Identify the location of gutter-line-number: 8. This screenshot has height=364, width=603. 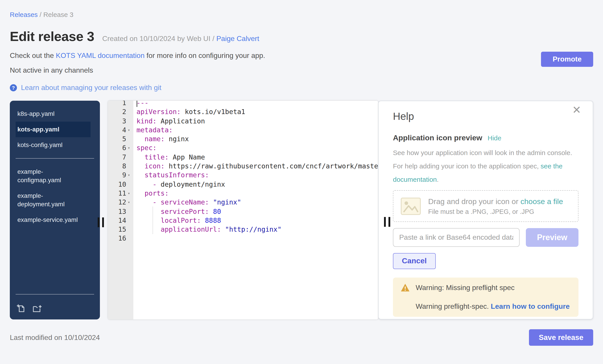
(121, 166).